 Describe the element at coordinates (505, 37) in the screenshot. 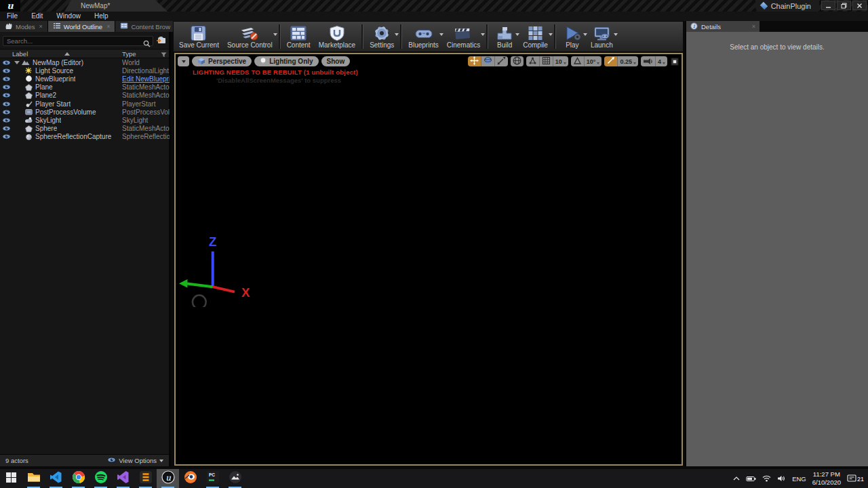

I see `build-button: Build` at that location.